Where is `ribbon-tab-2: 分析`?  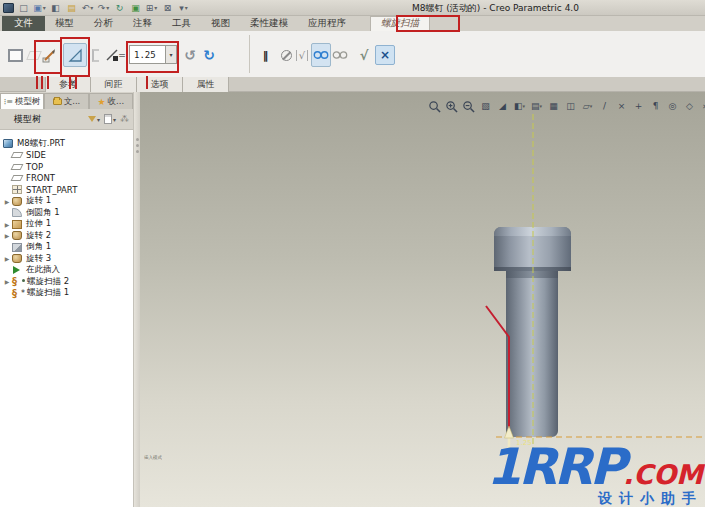
ribbon-tab-2: 分析 is located at coordinates (104, 24).